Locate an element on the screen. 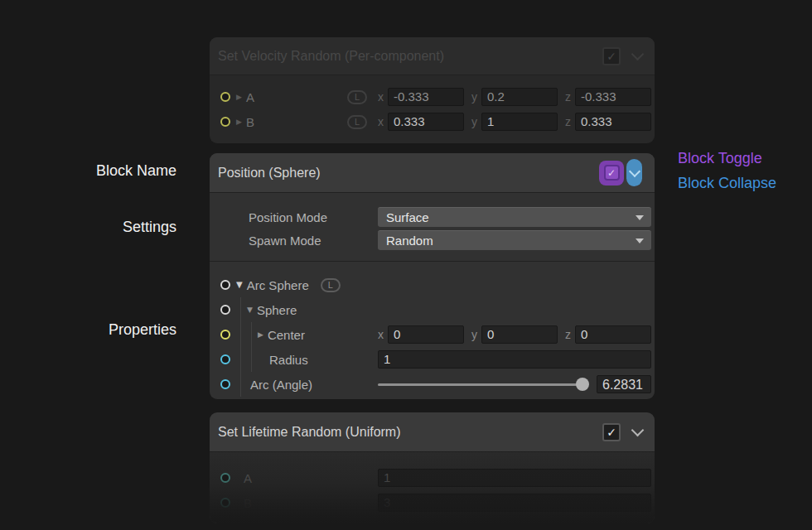 This screenshot has width=812, height=530. block-title: Position (Sphere) is located at coordinates (269, 173).